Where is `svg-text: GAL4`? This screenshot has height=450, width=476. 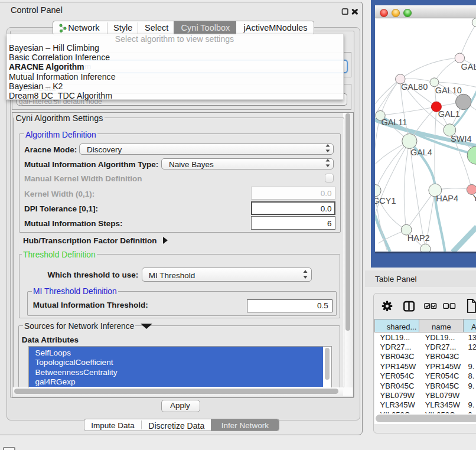 svg-text: GAL4 is located at coordinates (420, 152).